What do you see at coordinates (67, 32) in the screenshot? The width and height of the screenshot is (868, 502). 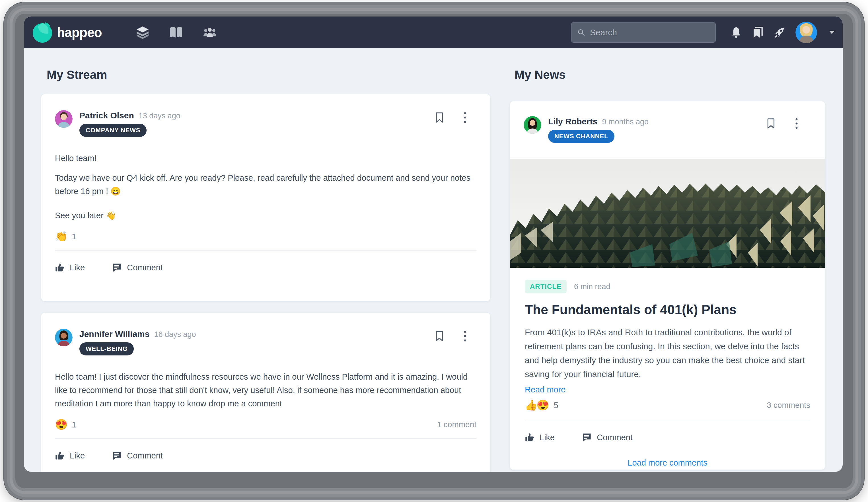 I see `happeo-logo: happeo` at bounding box center [67, 32].